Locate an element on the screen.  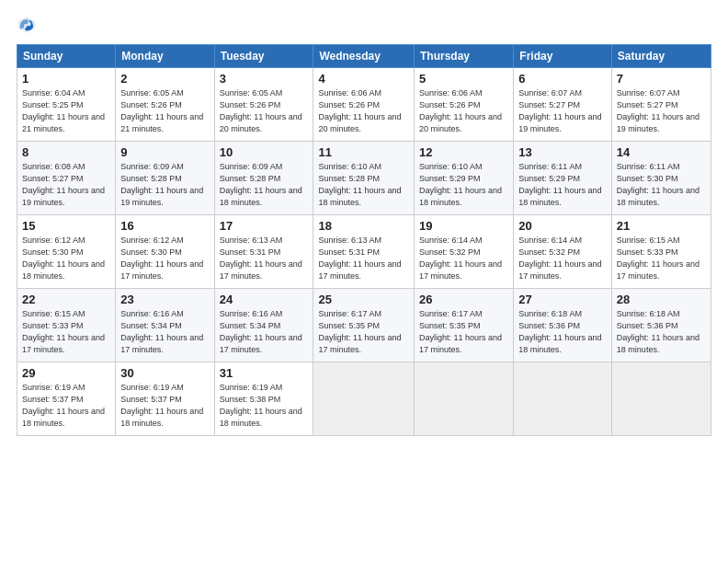
calendar-cell: 6 Sunrise: 6:07 AMSunset: 5:27 PMDayligh… is located at coordinates (563, 105).